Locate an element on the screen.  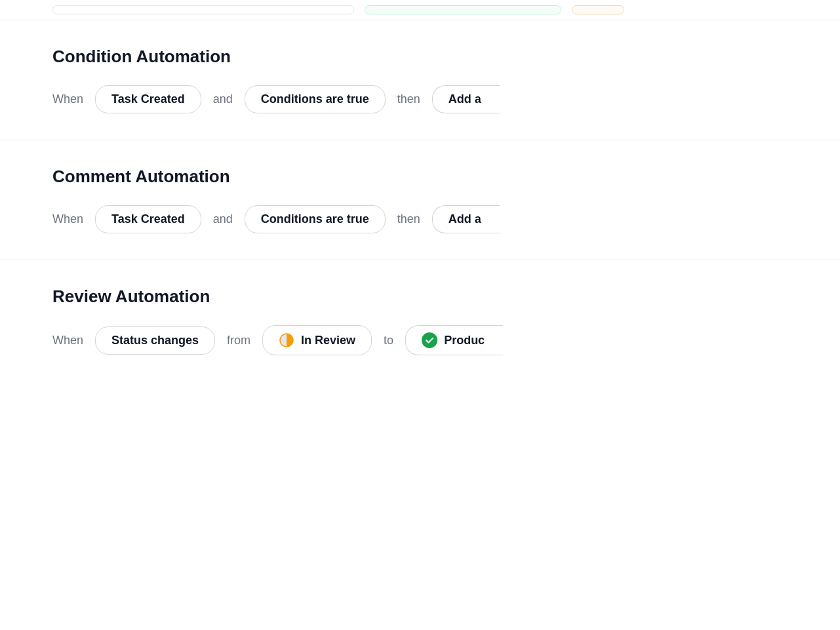
review-automation-title: Review Automation is located at coordinates (420, 296).